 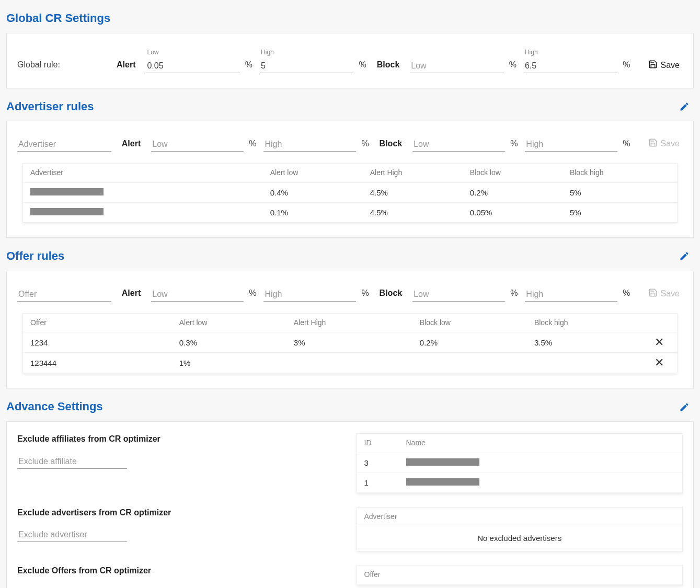 What do you see at coordinates (309, 144) in the screenshot?
I see `advertiser-alert-high-input` at bounding box center [309, 144].